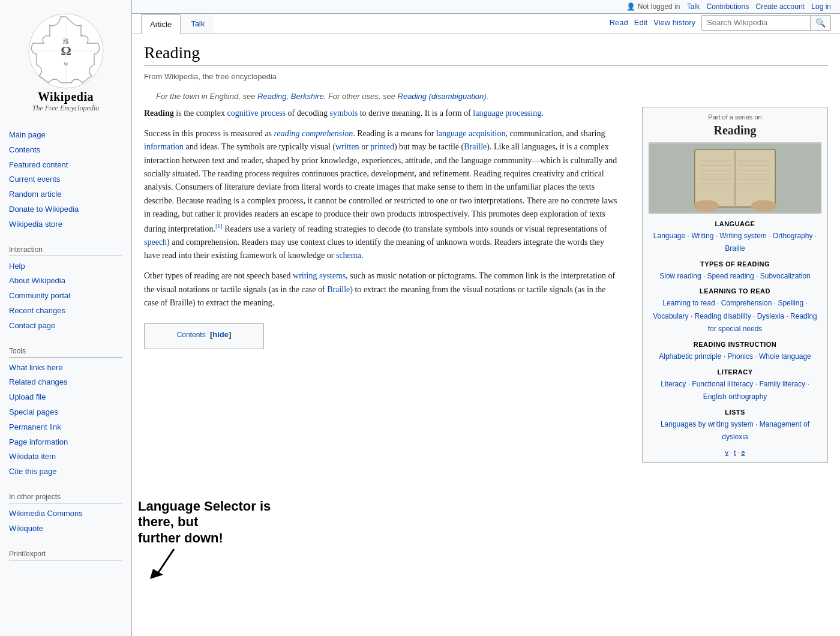  Describe the element at coordinates (66, 427) in the screenshot. I see `nav-permanent-link: Permanent link` at that location.